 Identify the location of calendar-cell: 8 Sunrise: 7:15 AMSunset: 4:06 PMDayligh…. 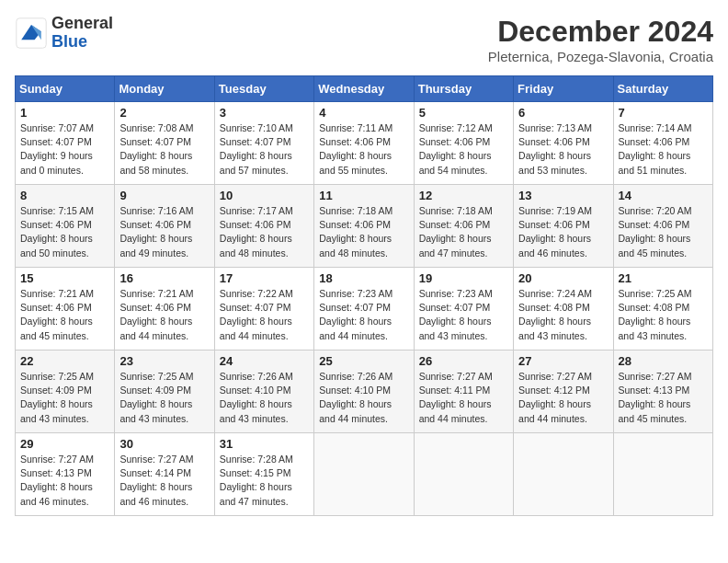
(65, 226).